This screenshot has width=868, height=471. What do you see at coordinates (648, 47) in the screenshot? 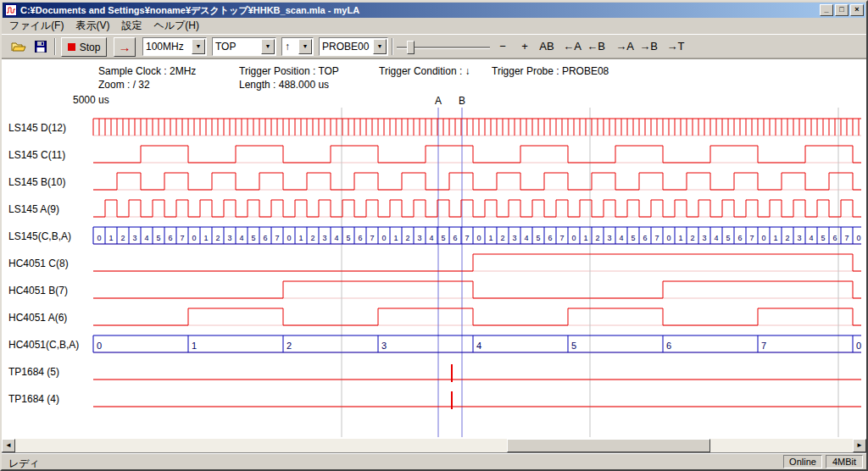
I see `goto-marker-b-fwd-button: →B` at bounding box center [648, 47].